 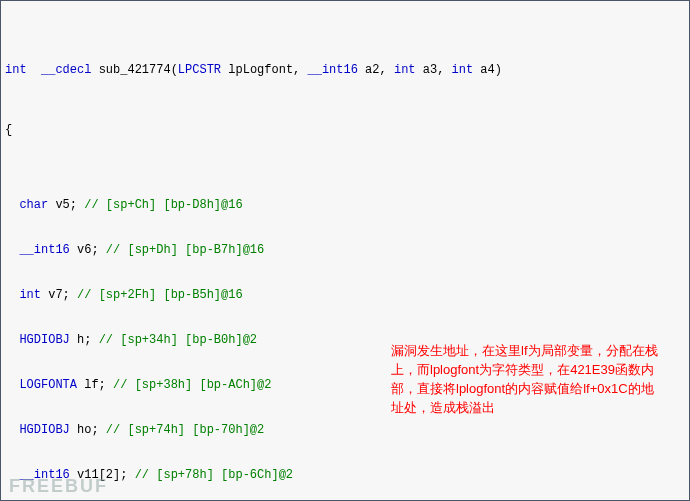 What do you see at coordinates (488, 70) in the screenshot?
I see `arg4-name: a4)` at bounding box center [488, 70].